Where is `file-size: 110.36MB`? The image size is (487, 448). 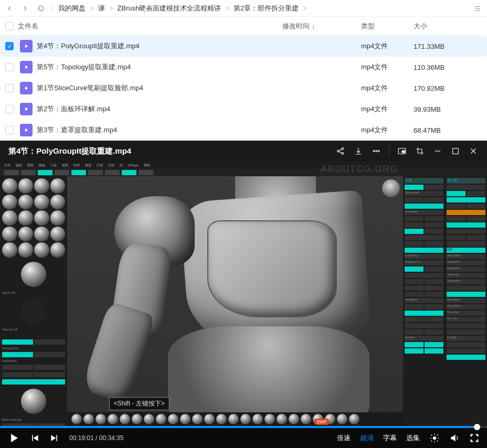
file-size: 110.36MB is located at coordinates (448, 67).